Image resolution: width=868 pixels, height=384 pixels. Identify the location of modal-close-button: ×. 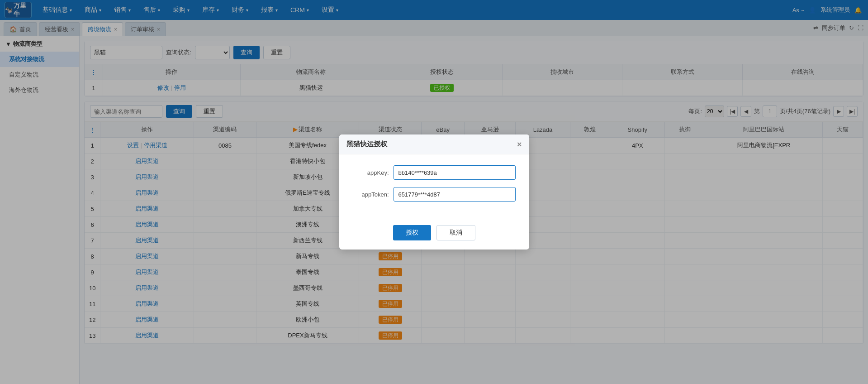
(519, 144).